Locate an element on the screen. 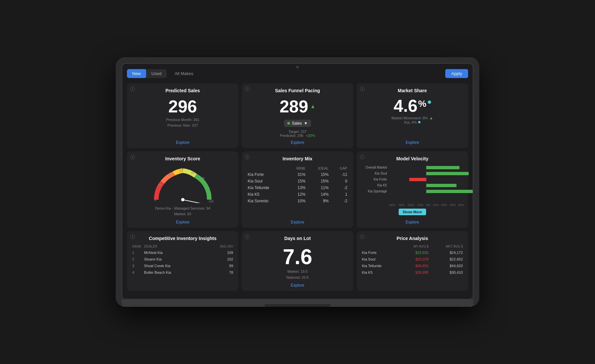 The image size is (595, 364). mv-row: Kia K5 is located at coordinates (413, 185).